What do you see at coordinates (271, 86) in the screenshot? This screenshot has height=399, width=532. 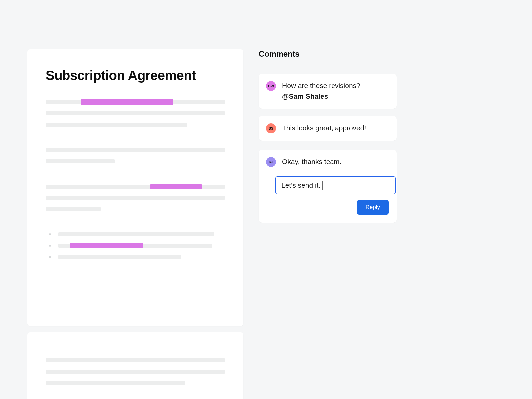 I see `avatar: BW` at bounding box center [271, 86].